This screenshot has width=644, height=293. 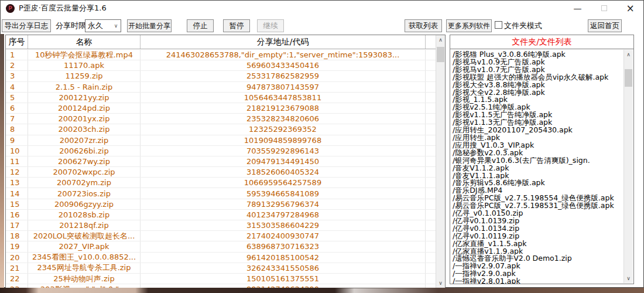 What do you see at coordinates (221, 119) in the screenshot?
I see `table-row: 7200201yx.zip235328234820606` at bounding box center [221, 119].